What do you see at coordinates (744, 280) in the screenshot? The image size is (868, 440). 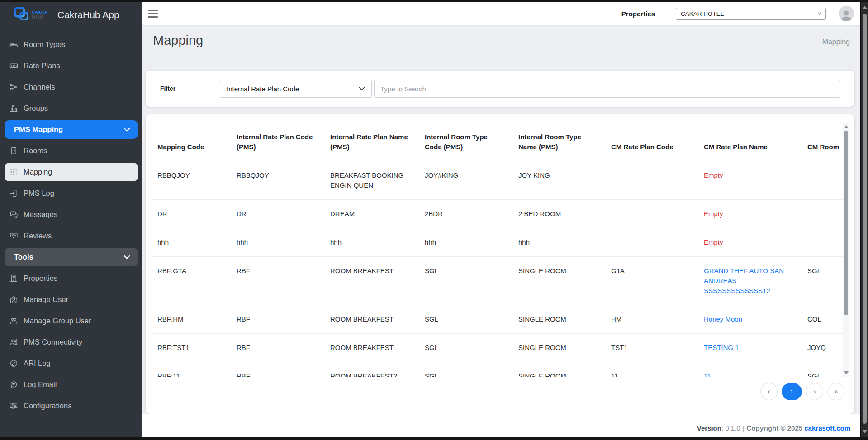 I see `cm-rate-plan-name-link: GRAND THEF AUTO SAN ANDREAS SSSSSSSSSSSS…` at bounding box center [744, 280].